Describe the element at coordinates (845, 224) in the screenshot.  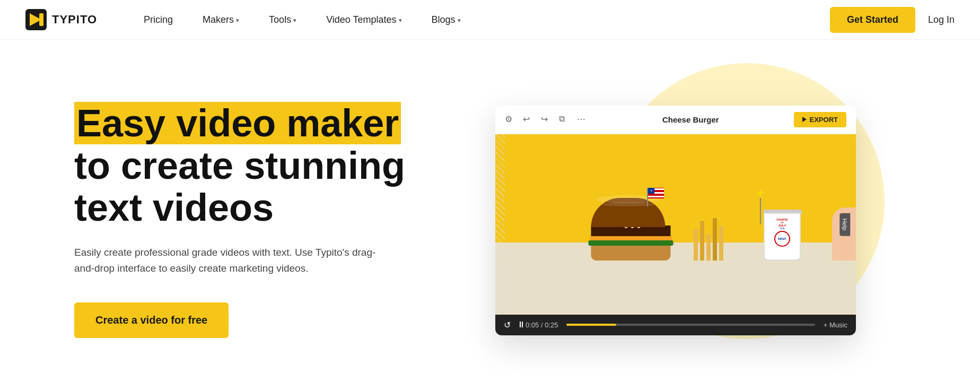
I see `help-tab: Help` at that location.